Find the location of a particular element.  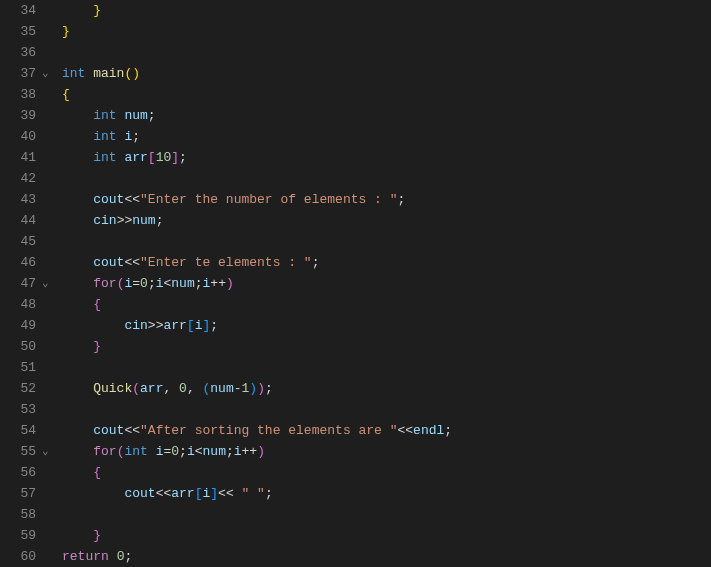

line-number: 50 is located at coordinates (18, 346).